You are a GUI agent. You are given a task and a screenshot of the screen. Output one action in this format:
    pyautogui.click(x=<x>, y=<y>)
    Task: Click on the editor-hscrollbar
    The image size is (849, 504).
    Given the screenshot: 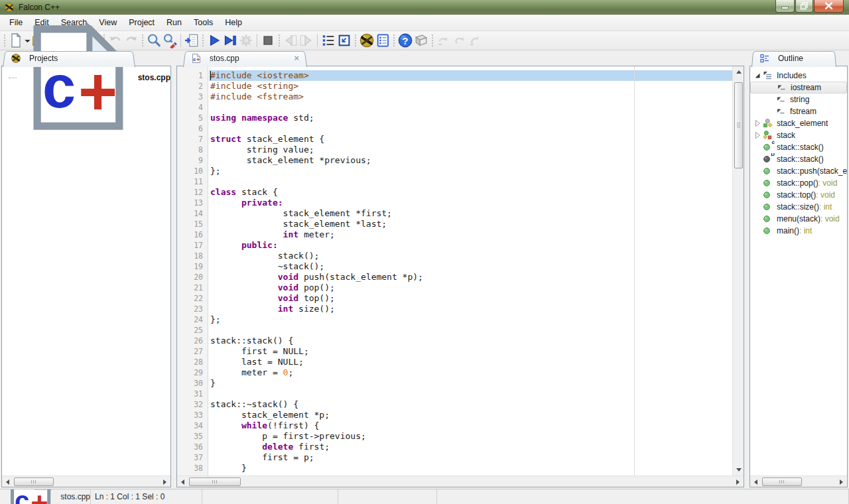 What is the action you would take?
    pyautogui.click(x=460, y=481)
    